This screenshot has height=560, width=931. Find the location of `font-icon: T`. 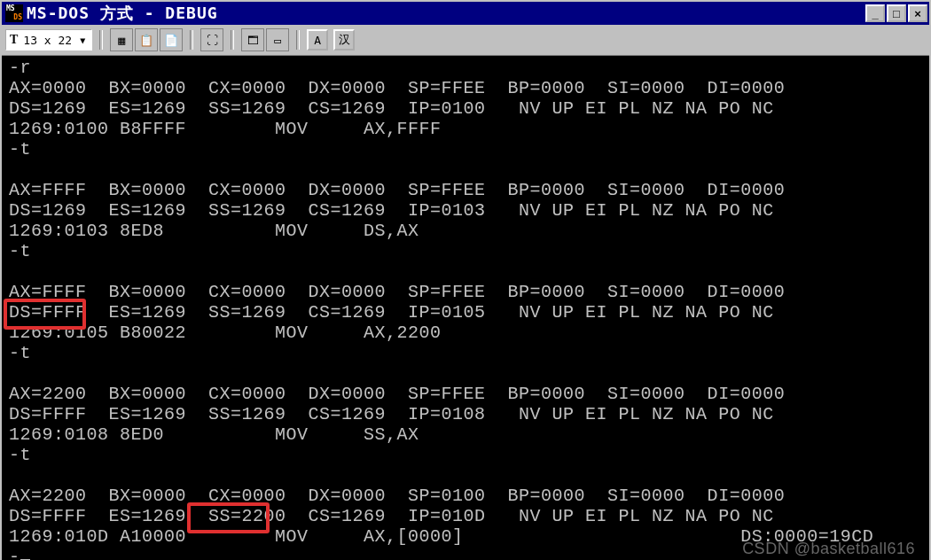

font-icon: T is located at coordinates (14, 40).